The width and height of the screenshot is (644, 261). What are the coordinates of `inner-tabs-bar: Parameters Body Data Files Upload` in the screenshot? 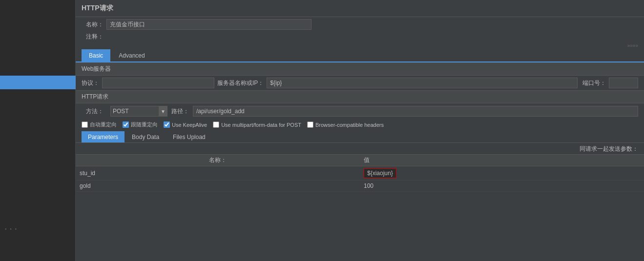 It's located at (360, 137).